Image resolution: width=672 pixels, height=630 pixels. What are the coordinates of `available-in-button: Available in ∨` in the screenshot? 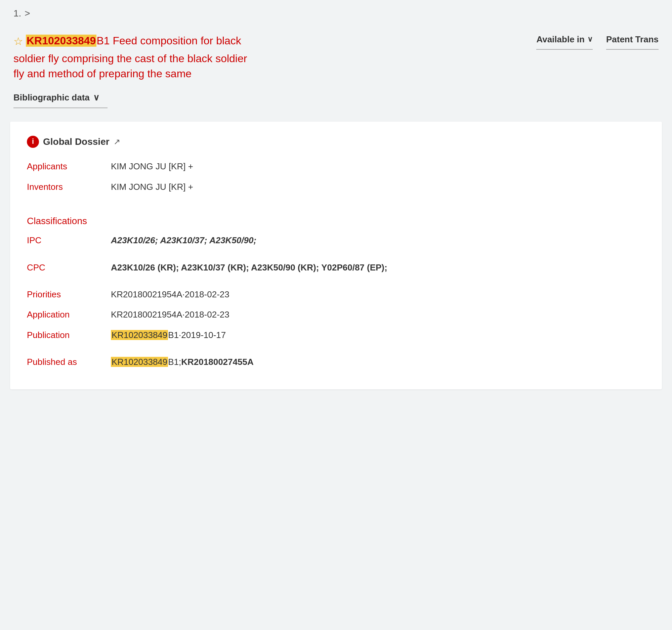 It's located at (565, 41).